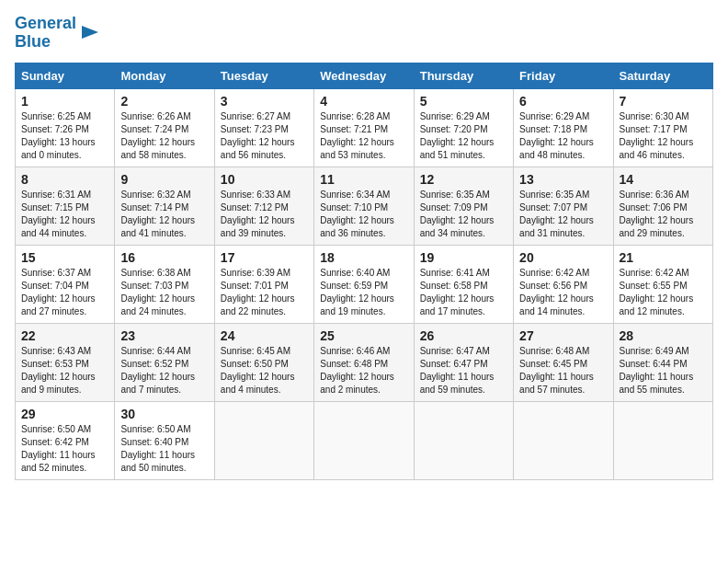 The height and width of the screenshot is (563, 728). I want to click on calendar-cell: 6Sunrise: 6:29 AM Sunset: 7:18 PM Daylig…, so click(563, 127).